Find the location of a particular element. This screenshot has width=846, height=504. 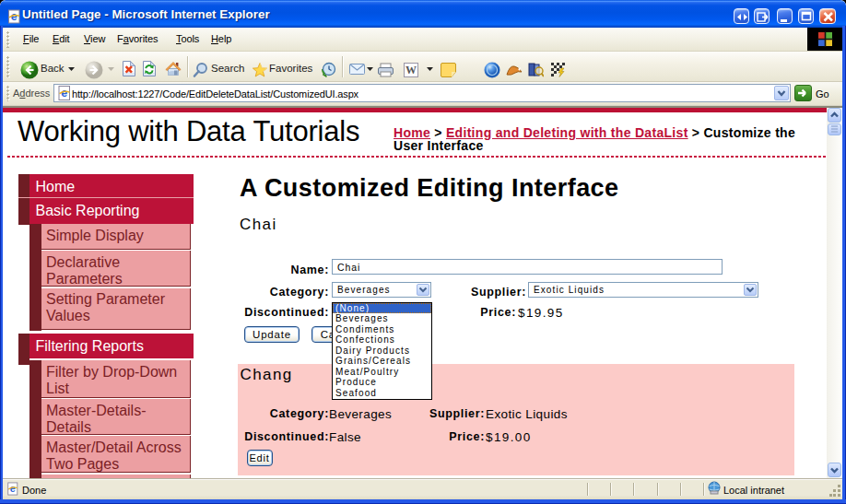

svg-text: W is located at coordinates (411, 70).